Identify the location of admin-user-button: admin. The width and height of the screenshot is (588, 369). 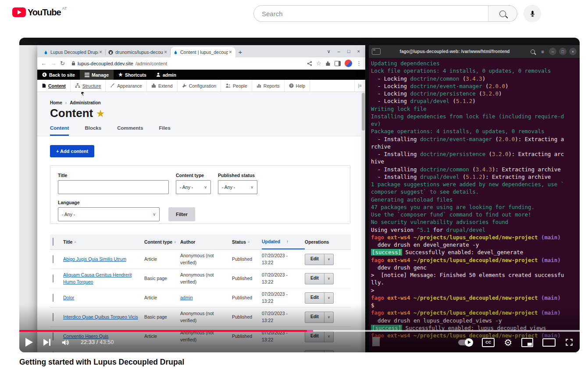
(166, 75).